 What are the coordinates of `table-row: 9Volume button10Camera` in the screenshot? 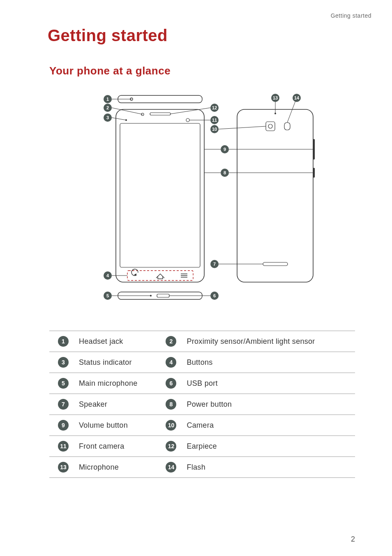 It's located at (202, 425).